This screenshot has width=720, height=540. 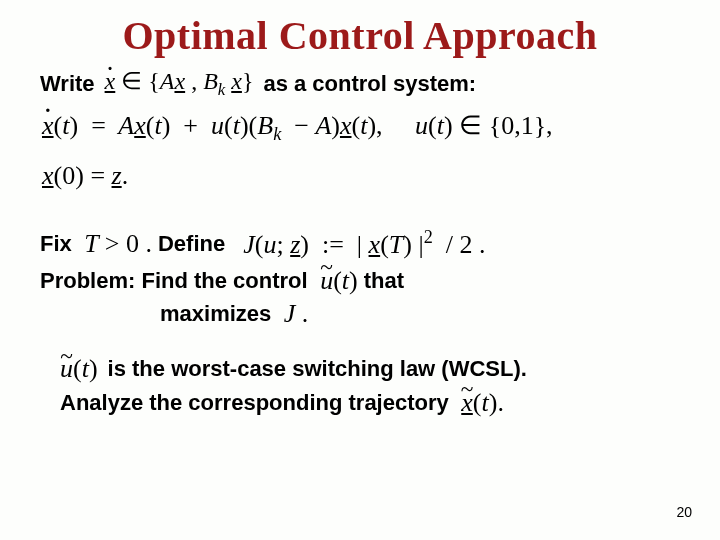 I want to click on problem-maximizes: maximizes, so click(x=216, y=314).